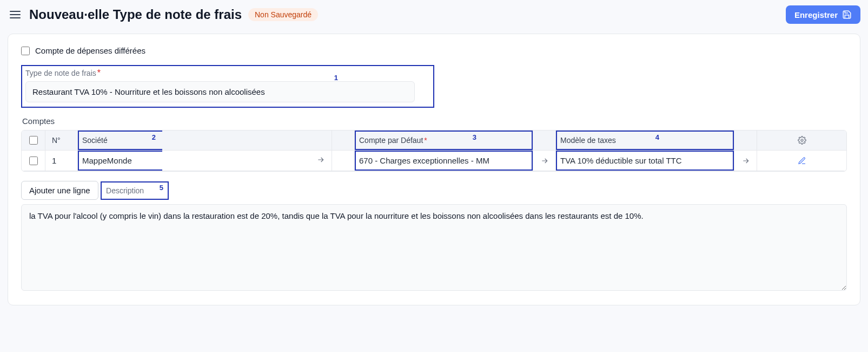 Image resolution: width=868 pixels, height=352 pixels. Describe the element at coordinates (62, 161) in the screenshot. I see `row-num: 1` at that location.